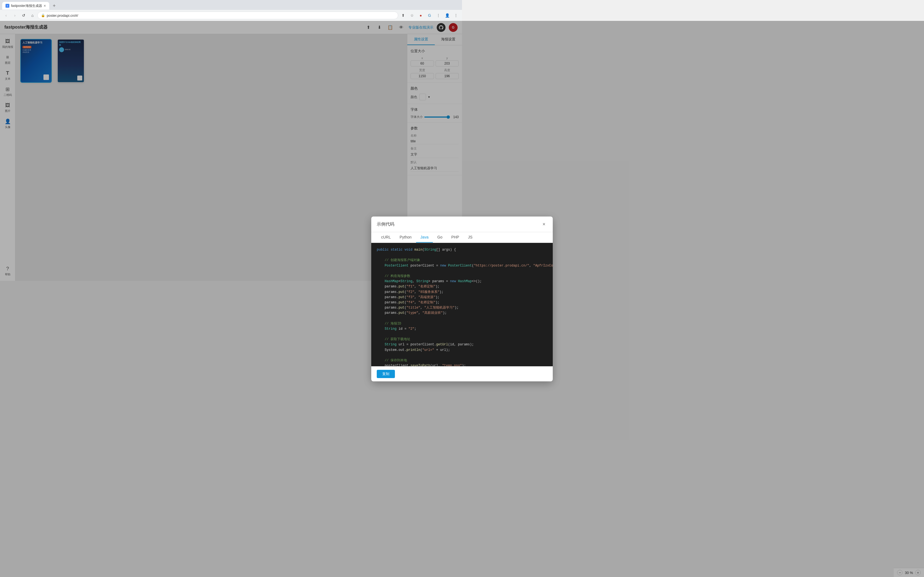  What do you see at coordinates (419, 224) in the screenshot?
I see `modal-title: 示例代码` at bounding box center [419, 224].